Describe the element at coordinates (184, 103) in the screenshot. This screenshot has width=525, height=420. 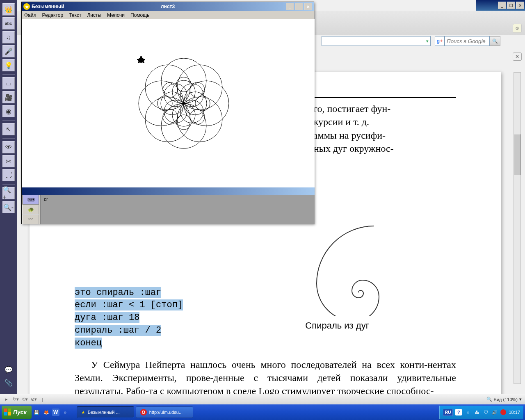
I see `rosette-drawing` at that location.